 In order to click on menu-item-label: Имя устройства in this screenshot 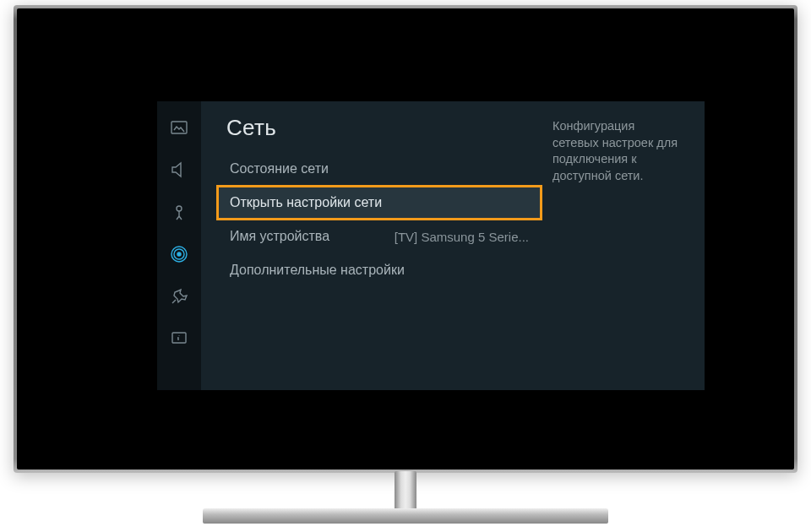, I will do `click(280, 236)`.